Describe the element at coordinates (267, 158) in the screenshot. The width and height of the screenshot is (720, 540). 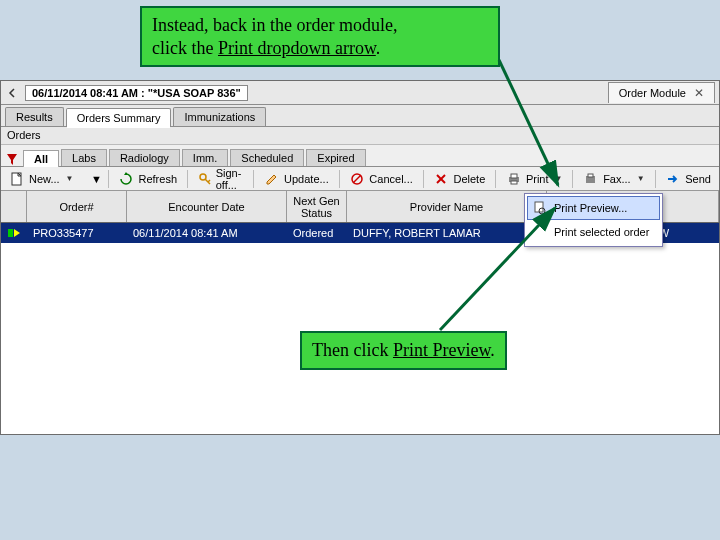
I see `filter-scheduled: Scheduled` at that location.